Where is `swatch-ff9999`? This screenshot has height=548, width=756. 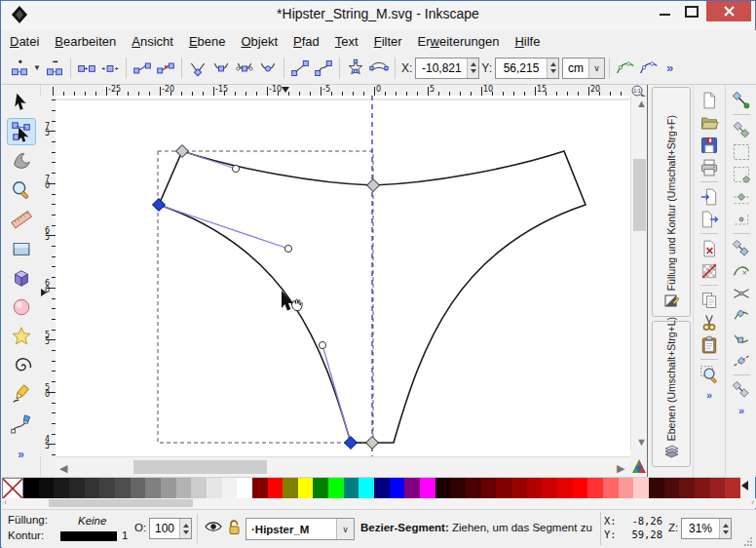 swatch-ff9999 is located at coordinates (626, 489).